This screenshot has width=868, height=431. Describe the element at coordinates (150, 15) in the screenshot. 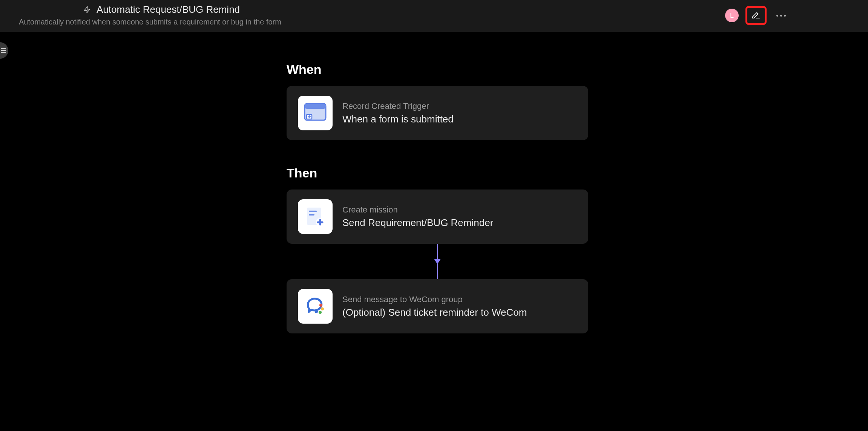

I see `header-left: Automatic Request/BUG Remind Automatical…` at that location.